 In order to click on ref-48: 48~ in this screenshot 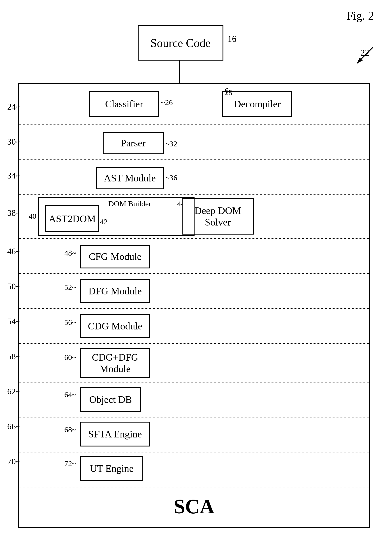, I will do `click(70, 253)`.